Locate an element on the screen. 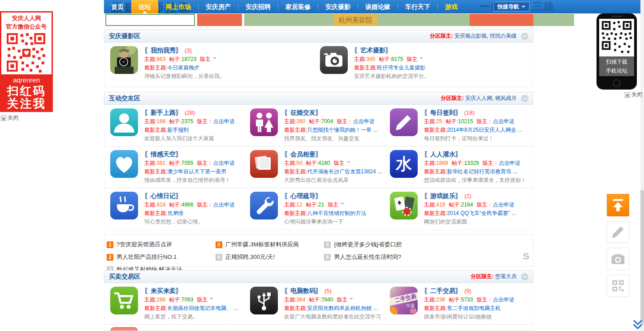 The height and width of the screenshot is (331, 644). nav-item-decor: 家居装修 is located at coordinates (298, 7).